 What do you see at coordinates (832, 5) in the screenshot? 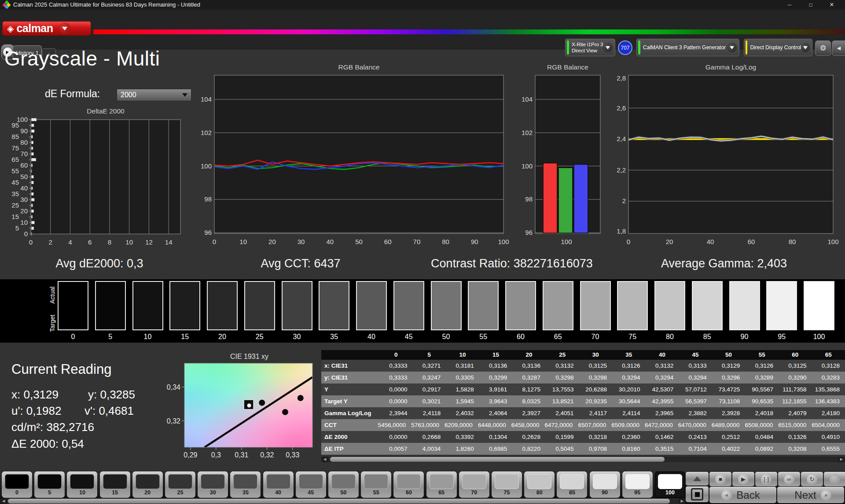
I see `close-button: ✕` at bounding box center [832, 5].